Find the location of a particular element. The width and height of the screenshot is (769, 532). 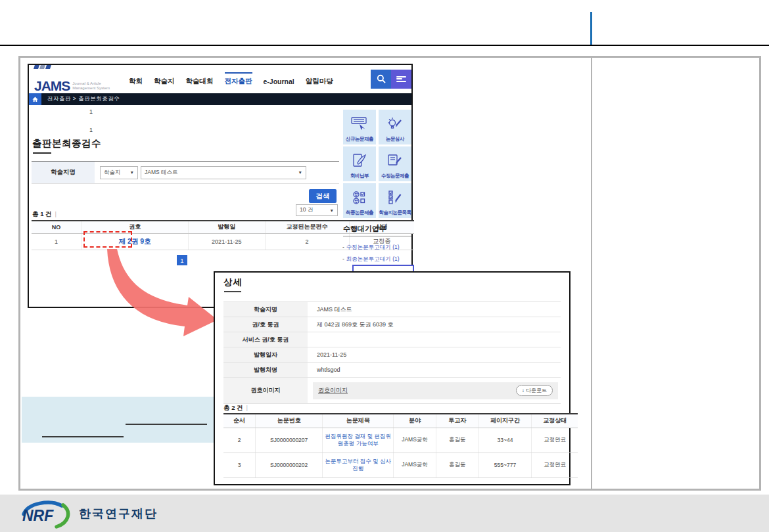

popup-result-count: 총 2 건| is located at coordinates (235, 409).